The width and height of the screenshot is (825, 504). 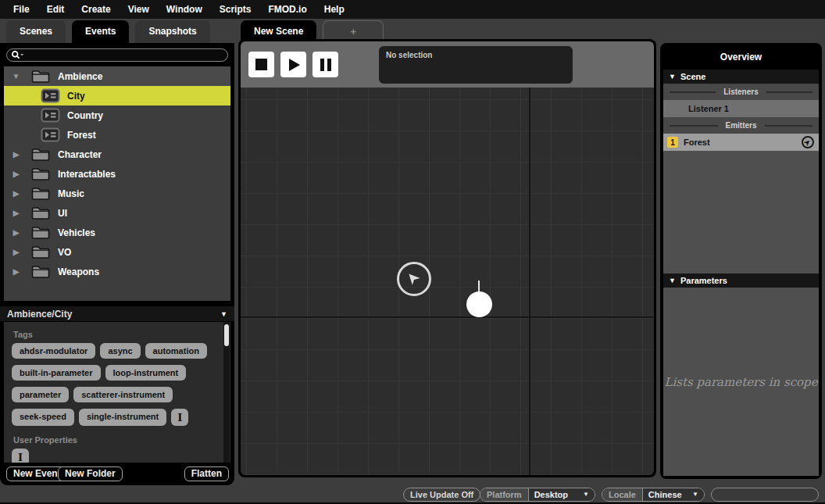 I want to click on menu-item-fmodio: FMOD.io, so click(x=288, y=9).